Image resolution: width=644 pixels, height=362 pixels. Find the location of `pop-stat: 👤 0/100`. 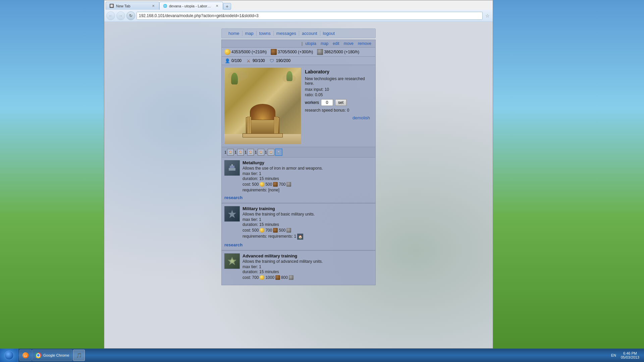

pop-stat: 👤 0/100 is located at coordinates (233, 61).